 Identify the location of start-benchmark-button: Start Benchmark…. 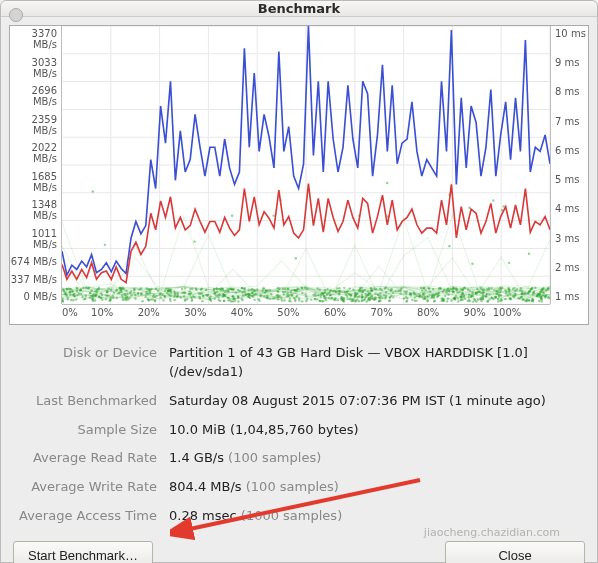
(83, 552).